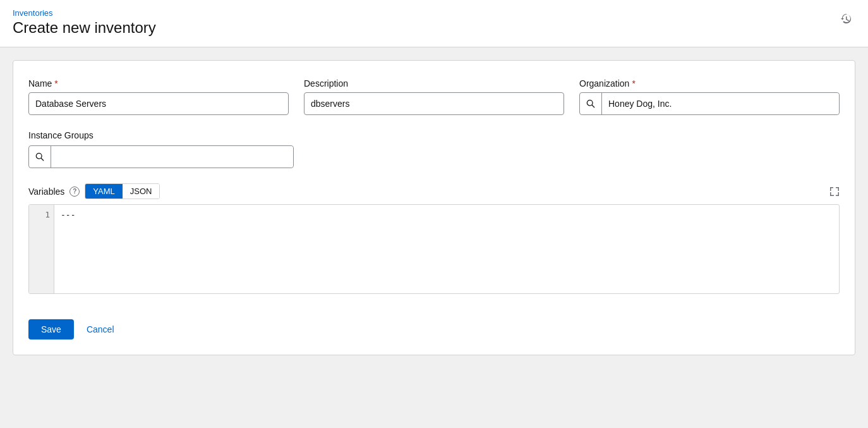 The width and height of the screenshot is (868, 428). What do you see at coordinates (94, 191) in the screenshot?
I see `variables-label-group: Variables ? YAML JSON` at bounding box center [94, 191].